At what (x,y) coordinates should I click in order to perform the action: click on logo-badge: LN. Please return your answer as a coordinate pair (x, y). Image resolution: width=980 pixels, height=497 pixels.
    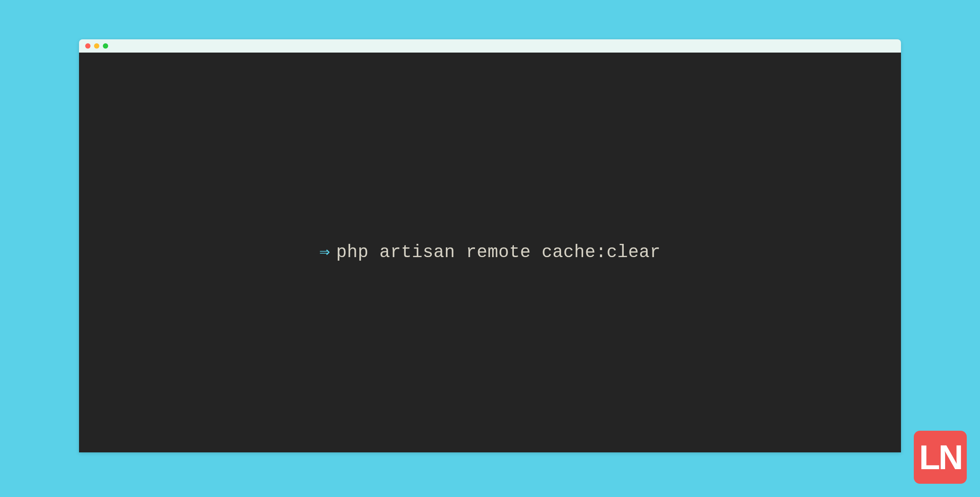
    Looking at the image, I should click on (940, 457).